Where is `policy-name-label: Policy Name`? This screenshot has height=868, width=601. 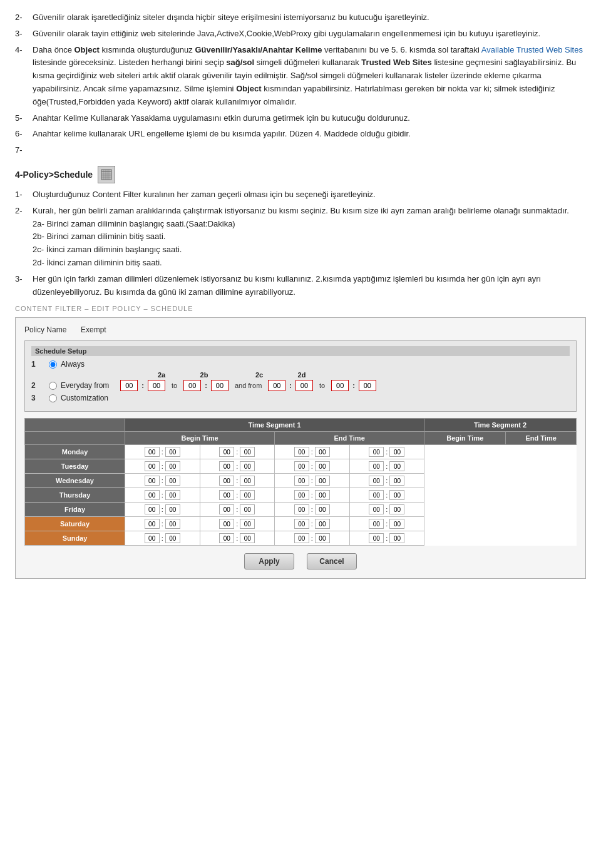
policy-name-label: Policy Name is located at coordinates (53, 330).